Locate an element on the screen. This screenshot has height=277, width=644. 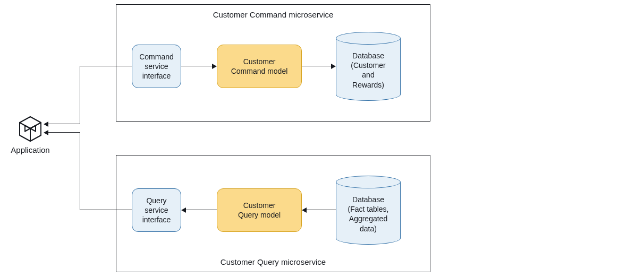
arrow-query-model-to-interface is located at coordinates (201, 210).